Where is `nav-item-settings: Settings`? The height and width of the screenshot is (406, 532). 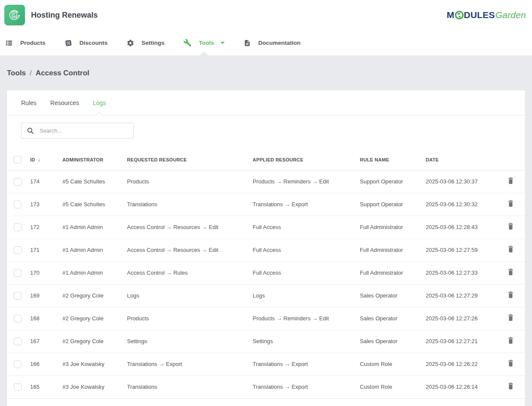 nav-item-settings: Settings is located at coordinates (145, 43).